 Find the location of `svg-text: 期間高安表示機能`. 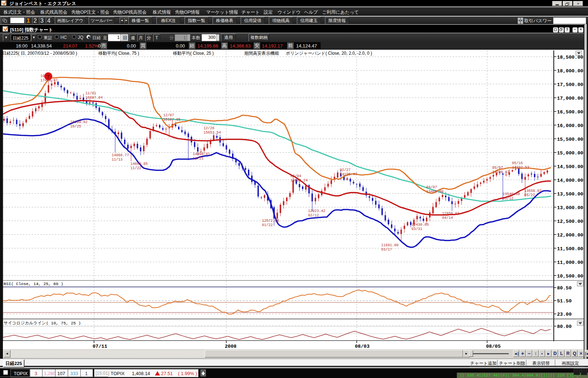

svg-text: 期間高安表示機能 is located at coordinates (262, 53).